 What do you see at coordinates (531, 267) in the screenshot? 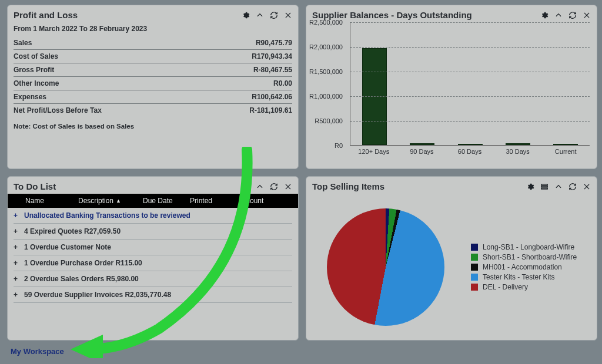
I see `legend-item: MH001 - Accommodation` at bounding box center [531, 267].